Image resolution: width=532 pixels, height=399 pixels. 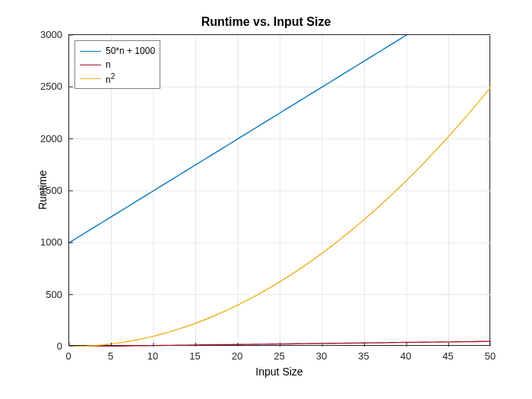 I want to click on y-tick-label: 1000, so click(x=47, y=242).